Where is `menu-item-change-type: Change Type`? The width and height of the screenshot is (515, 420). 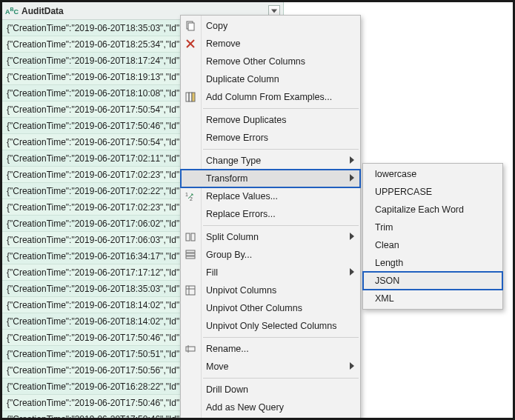
menu-item-change-type: Change Type is located at coordinates (270, 161).